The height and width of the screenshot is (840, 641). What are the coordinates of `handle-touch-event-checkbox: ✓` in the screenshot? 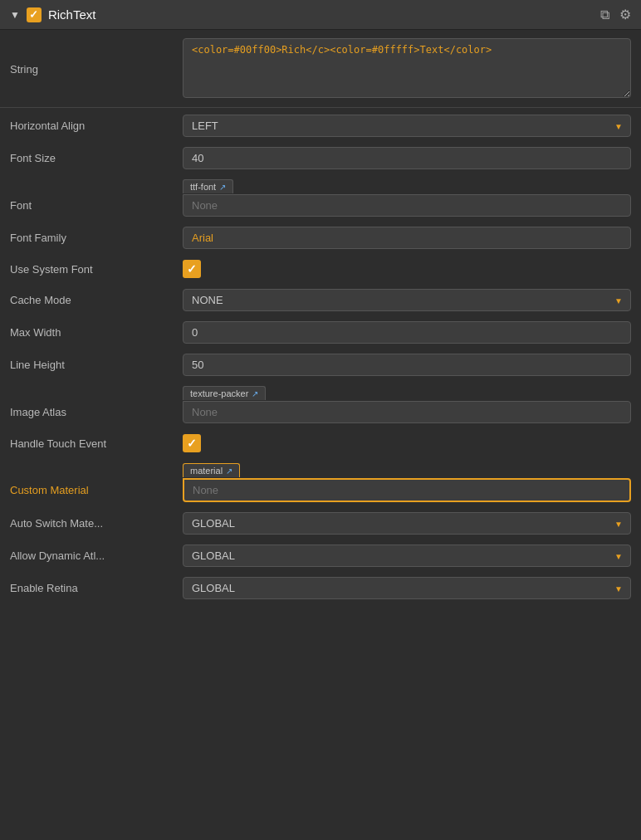 It's located at (192, 443).